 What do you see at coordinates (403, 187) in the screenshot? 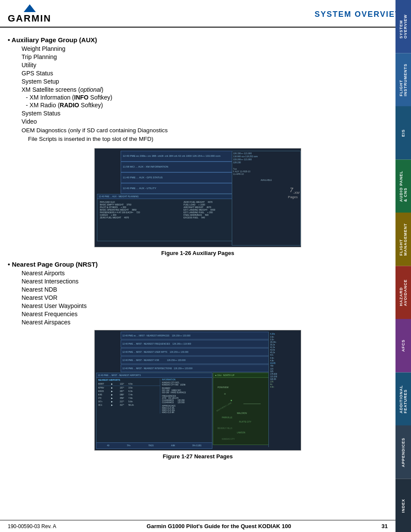
I see `sidebar-item-audio: AUDIO PANEL& CNS` at bounding box center [403, 187].